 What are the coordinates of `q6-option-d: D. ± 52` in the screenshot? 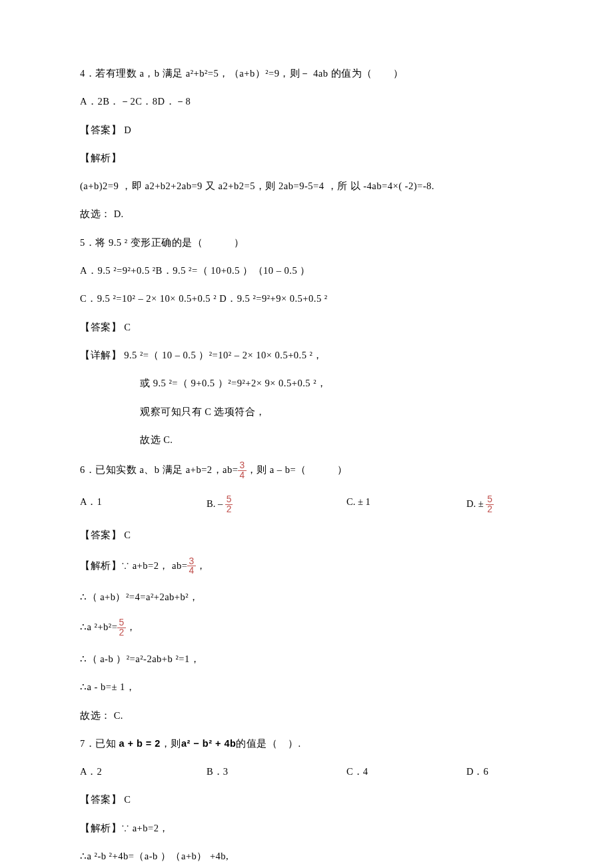 It's located at (480, 505).